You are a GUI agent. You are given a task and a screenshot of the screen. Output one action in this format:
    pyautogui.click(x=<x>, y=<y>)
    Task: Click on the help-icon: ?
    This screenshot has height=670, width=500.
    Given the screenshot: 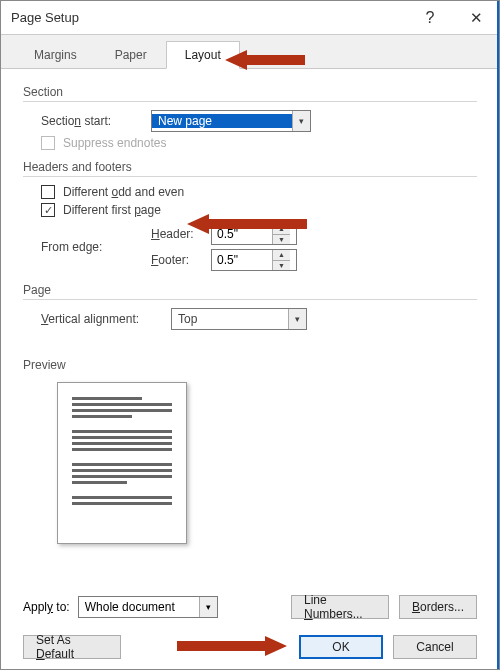 What is the action you would take?
    pyautogui.click(x=430, y=18)
    